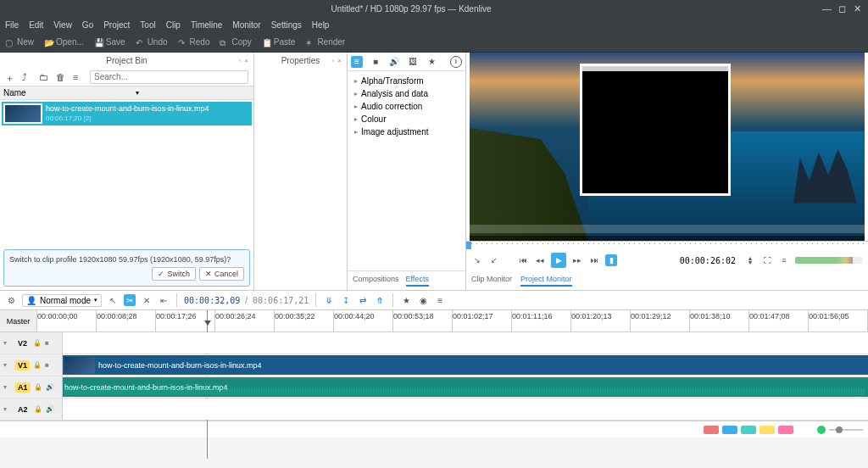 This screenshot has width=868, height=468. What do you see at coordinates (164, 300) in the screenshot?
I see `tool-skip-icon: ⇤` at bounding box center [164, 300].